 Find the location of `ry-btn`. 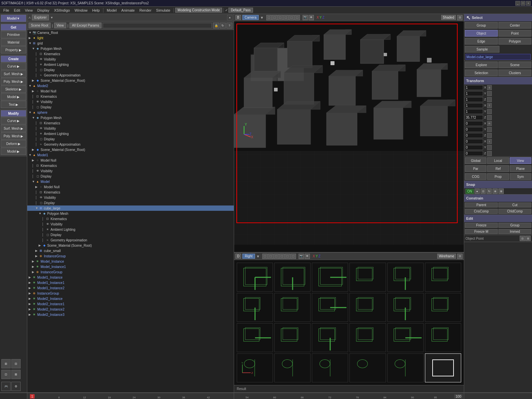

ry-btn is located at coordinates (489, 130).